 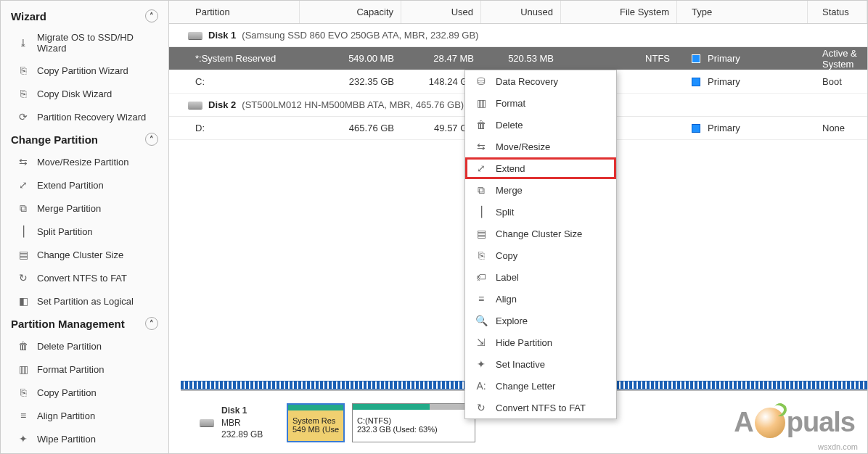 What do you see at coordinates (84, 43) in the screenshot?
I see `migrate-os-wizard: ⤓Migrate OS to SSD/HD Wizard` at bounding box center [84, 43].